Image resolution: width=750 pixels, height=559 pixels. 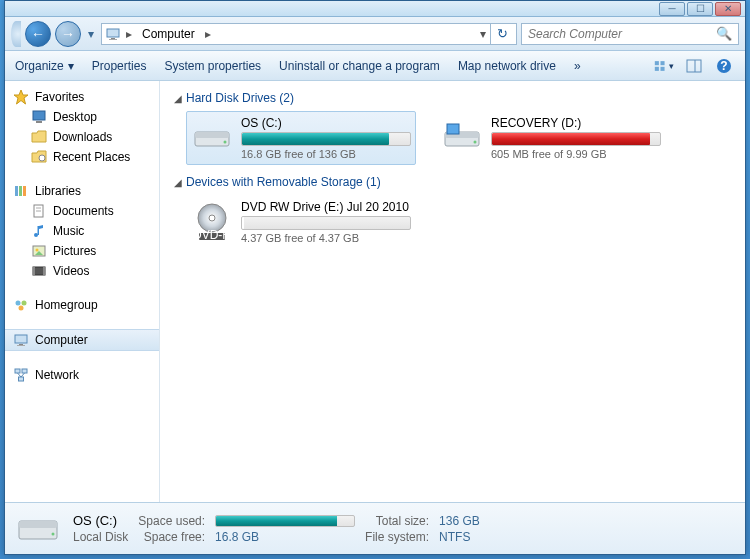 I want to click on command-bar: Organize ▾ Properties System properties …, so click(x=375, y=66).